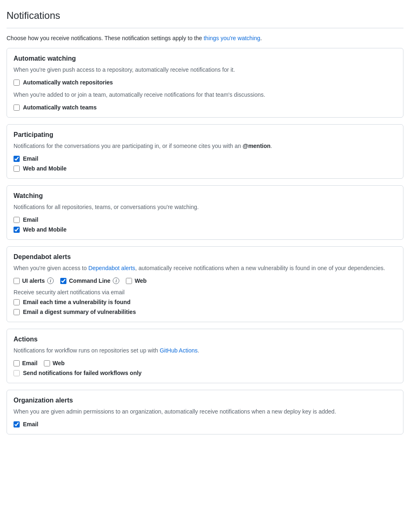 This screenshot has height=532, width=410. I want to click on participating-email-checkbox, so click(16, 159).